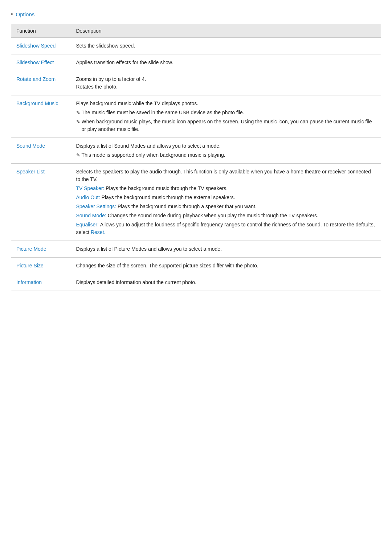 This screenshot has height=554, width=392. I want to click on description-cell-sound-mode: Displays a list of Sound Modes and allow…, so click(226, 151).